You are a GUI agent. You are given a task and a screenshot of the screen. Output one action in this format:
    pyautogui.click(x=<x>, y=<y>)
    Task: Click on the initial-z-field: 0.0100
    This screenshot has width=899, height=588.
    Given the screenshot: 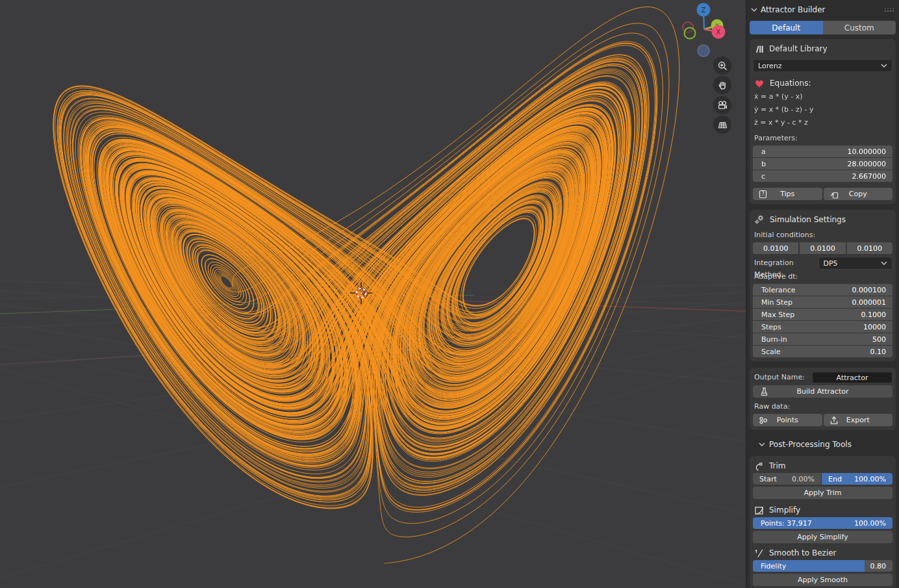 What is the action you would take?
    pyautogui.click(x=870, y=248)
    